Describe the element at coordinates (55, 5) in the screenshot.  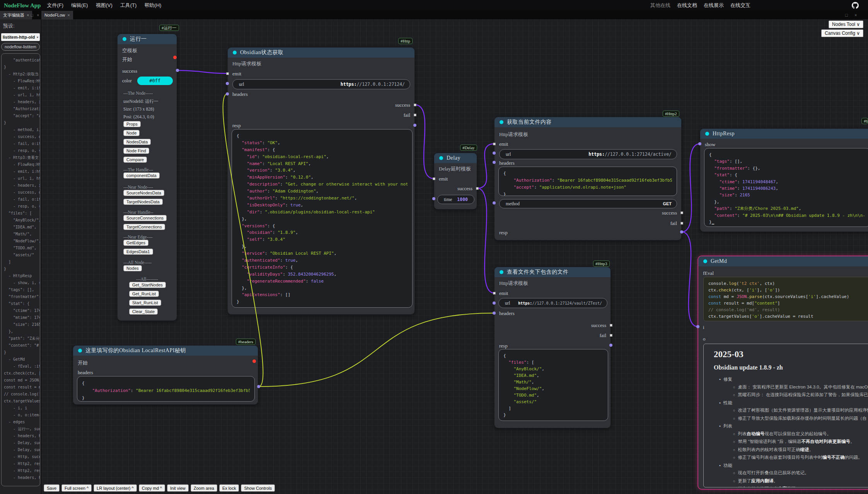
I see `menu-item: 文件(F)` at that location.